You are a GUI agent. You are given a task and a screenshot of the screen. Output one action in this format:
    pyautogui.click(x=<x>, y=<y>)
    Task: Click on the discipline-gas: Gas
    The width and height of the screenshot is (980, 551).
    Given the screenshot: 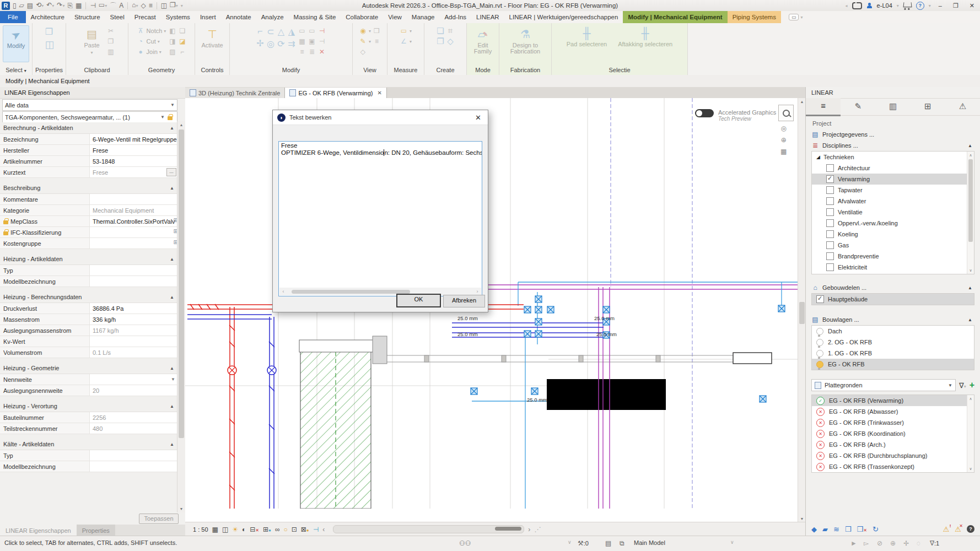 What is the action you would take?
    pyautogui.click(x=893, y=245)
    